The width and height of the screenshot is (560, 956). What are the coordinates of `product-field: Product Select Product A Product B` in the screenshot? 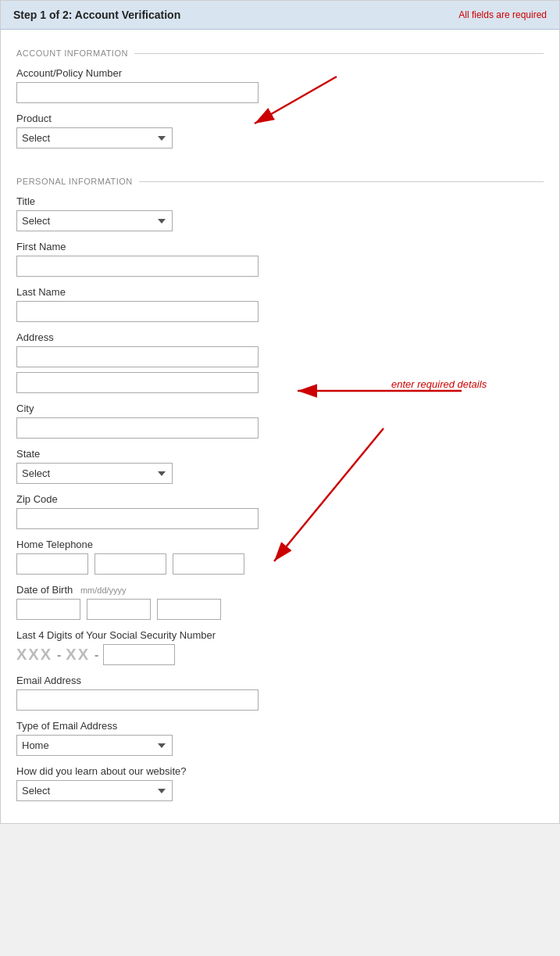 It's located at (280, 131).